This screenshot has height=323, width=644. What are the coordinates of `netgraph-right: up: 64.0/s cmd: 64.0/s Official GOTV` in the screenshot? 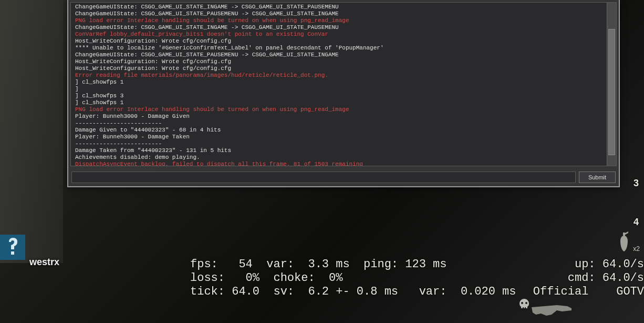 It's located at (588, 278).